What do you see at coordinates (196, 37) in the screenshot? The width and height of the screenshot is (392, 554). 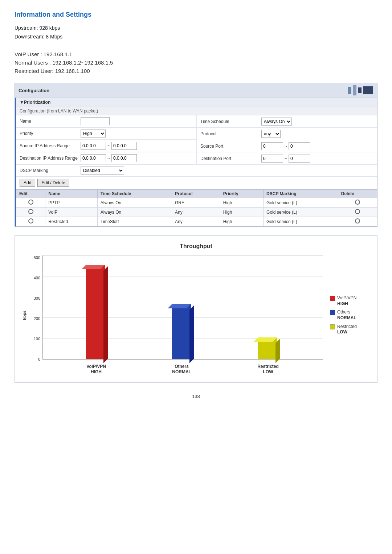 I see `downstream-info: Downstream: 8 Mbps` at bounding box center [196, 37].